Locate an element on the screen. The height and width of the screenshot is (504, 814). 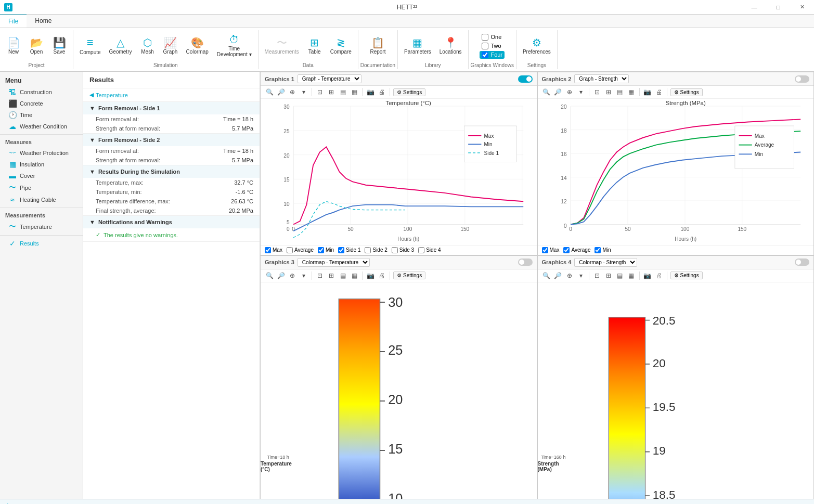
tab-home: Home is located at coordinates (43, 21).